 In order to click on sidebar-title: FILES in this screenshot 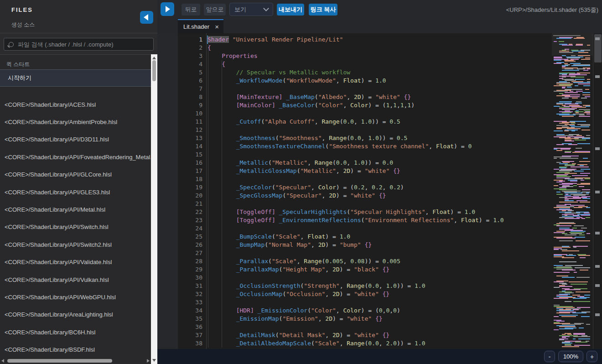, I will do `click(22, 10)`.